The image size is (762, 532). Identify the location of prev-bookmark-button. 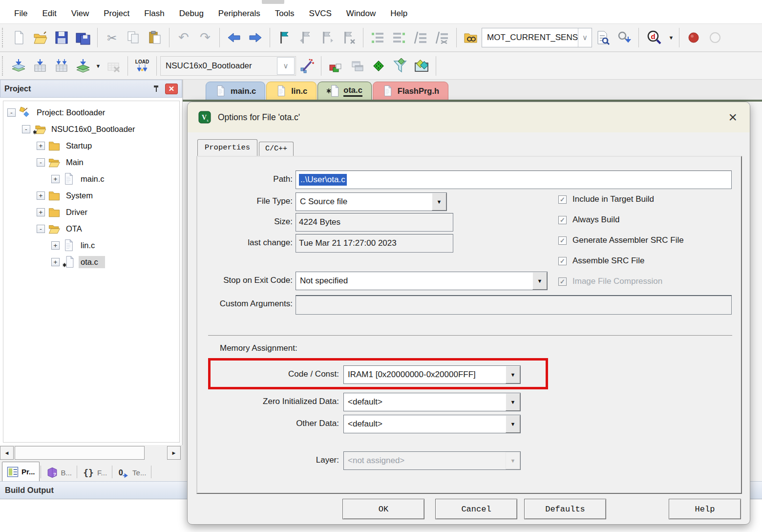
(306, 38).